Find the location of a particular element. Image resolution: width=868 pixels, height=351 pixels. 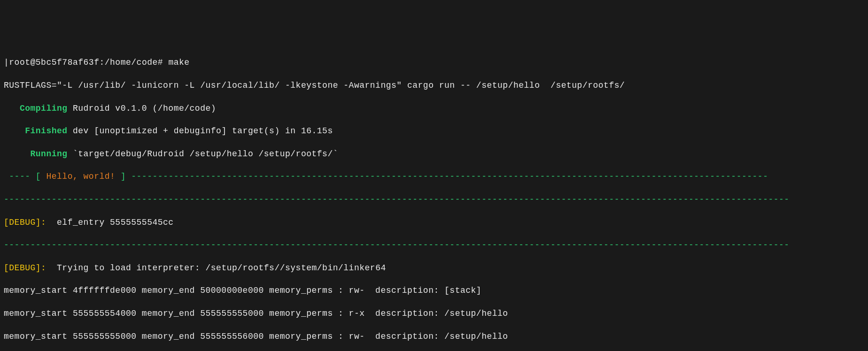

finished-label: Finished is located at coordinates (36, 131).